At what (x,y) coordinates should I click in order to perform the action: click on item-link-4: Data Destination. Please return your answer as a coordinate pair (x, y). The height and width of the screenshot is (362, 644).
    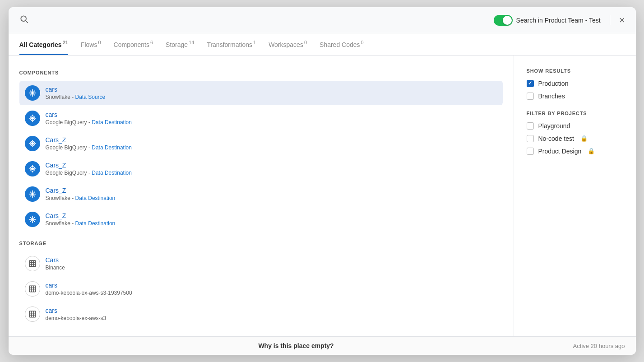
    Looking at the image, I should click on (112, 173).